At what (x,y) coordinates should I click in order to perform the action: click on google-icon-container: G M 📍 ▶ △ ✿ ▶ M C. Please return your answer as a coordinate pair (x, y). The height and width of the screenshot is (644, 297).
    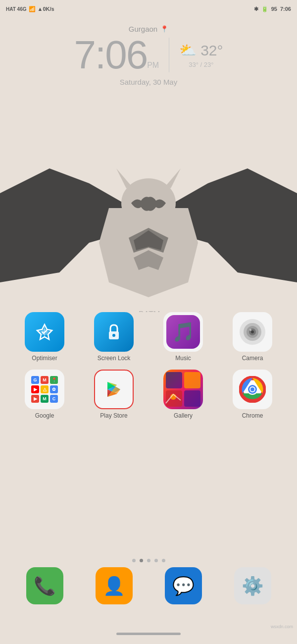
    Looking at the image, I should click on (45, 389).